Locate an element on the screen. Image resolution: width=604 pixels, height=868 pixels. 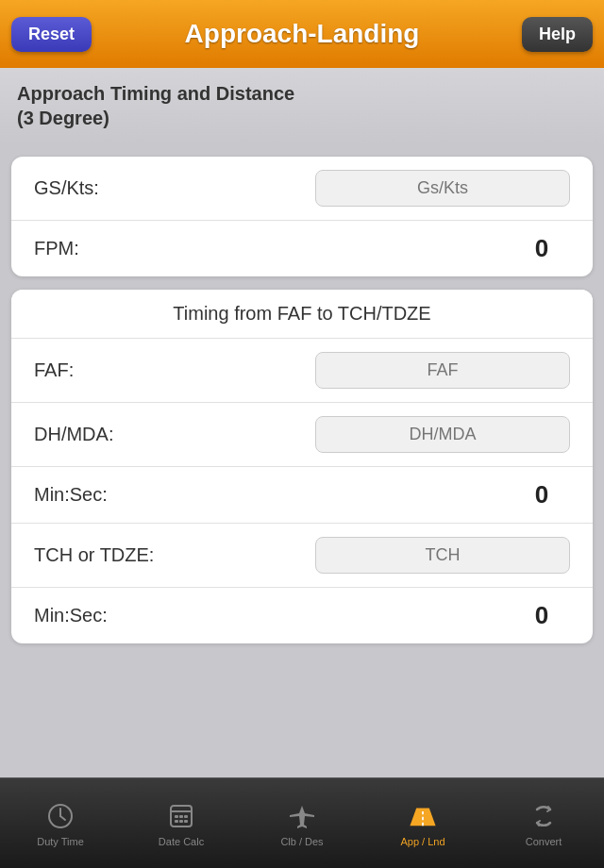
gs-row: GS/Kts: is located at coordinates (302, 189).